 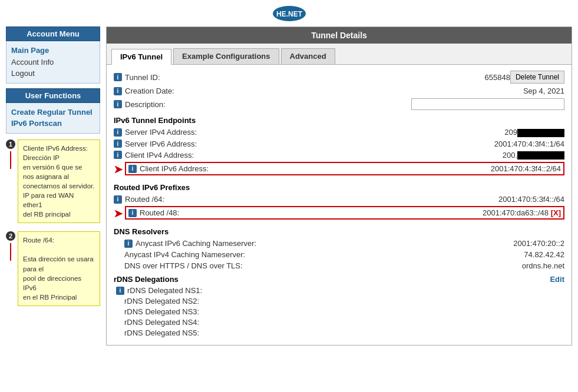 I want to click on annotation-1-box: Cliente IPv6 Address: Dirección IP en ve…, so click(x=59, y=181).